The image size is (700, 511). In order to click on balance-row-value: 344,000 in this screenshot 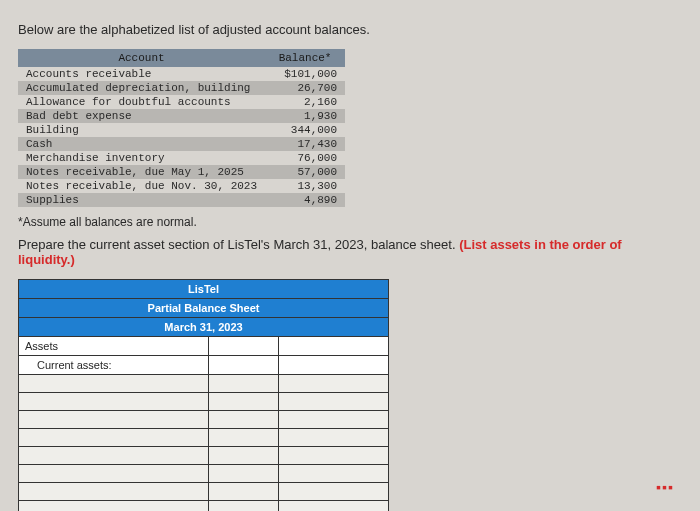, I will do `click(305, 130)`.